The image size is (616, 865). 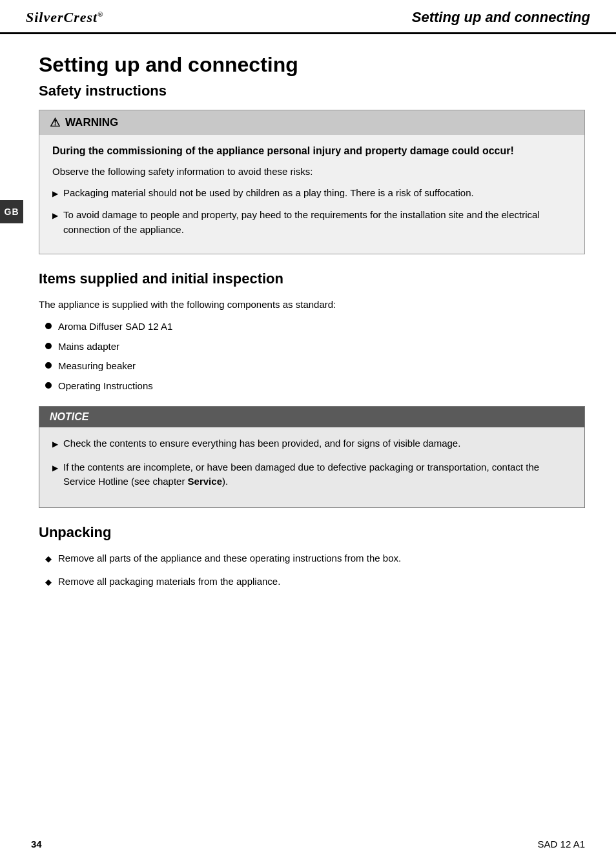 I want to click on page-header: SilverCrest® Setting up and connecting, so click(x=308, y=17).